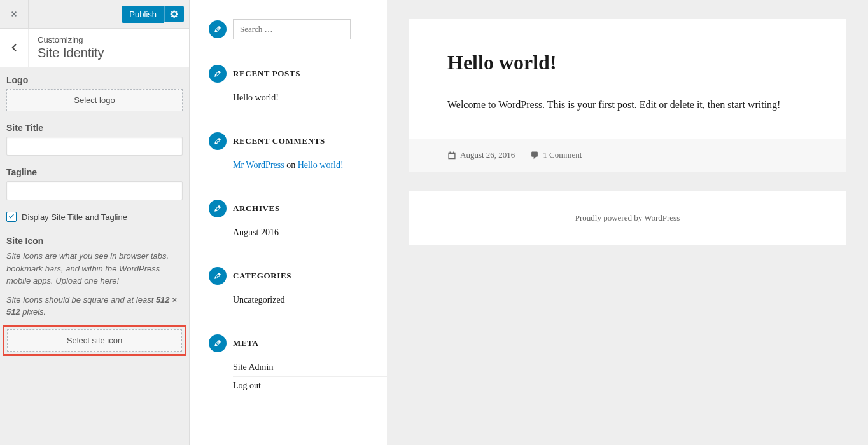  I want to click on comment-icon, so click(535, 155).